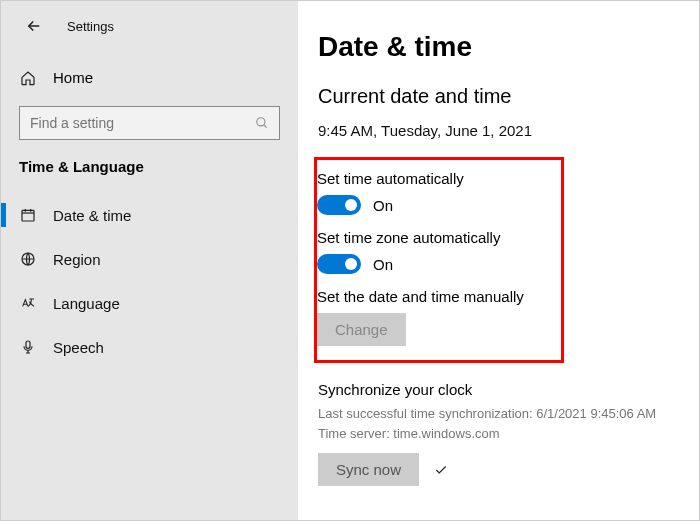  Describe the element at coordinates (150, 303) in the screenshot. I see `sidebar-item-language: Language` at that location.